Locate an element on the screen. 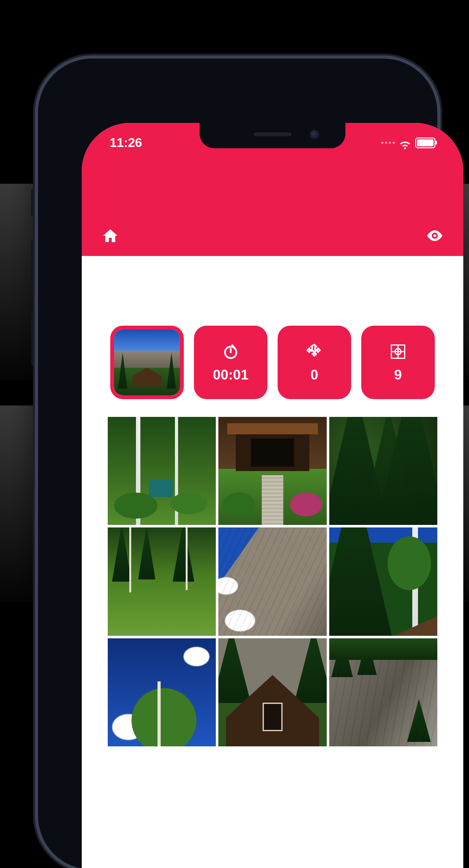 Image resolution: width=469 pixels, height=868 pixels. phone-notch is located at coordinates (272, 135).